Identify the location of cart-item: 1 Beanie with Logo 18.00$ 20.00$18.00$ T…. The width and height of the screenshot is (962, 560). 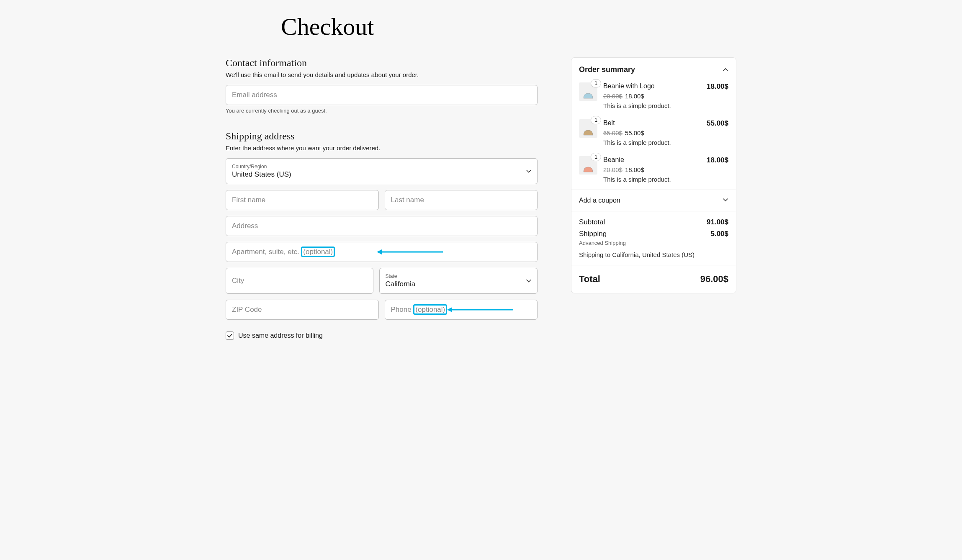
(654, 98).